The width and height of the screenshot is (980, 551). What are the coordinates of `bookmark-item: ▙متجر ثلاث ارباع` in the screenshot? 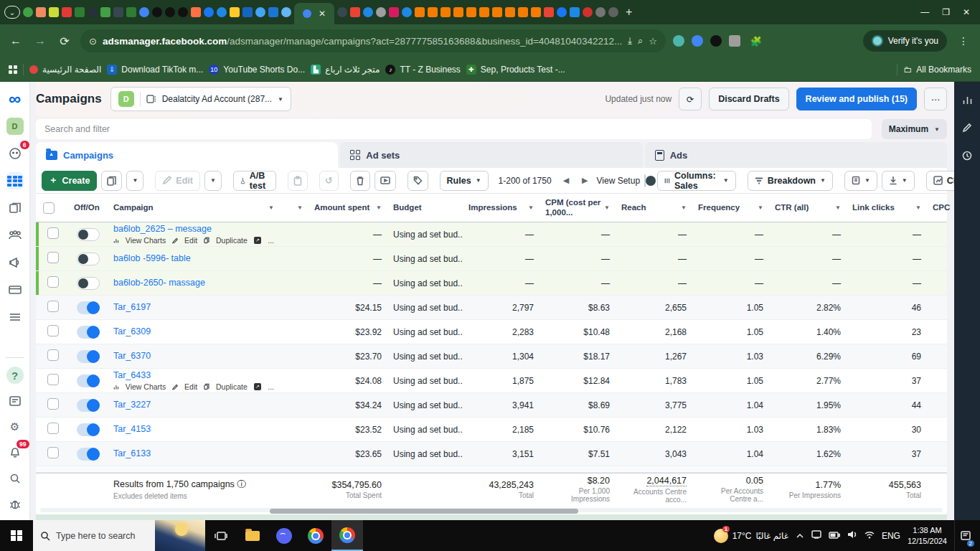 It's located at (345, 70).